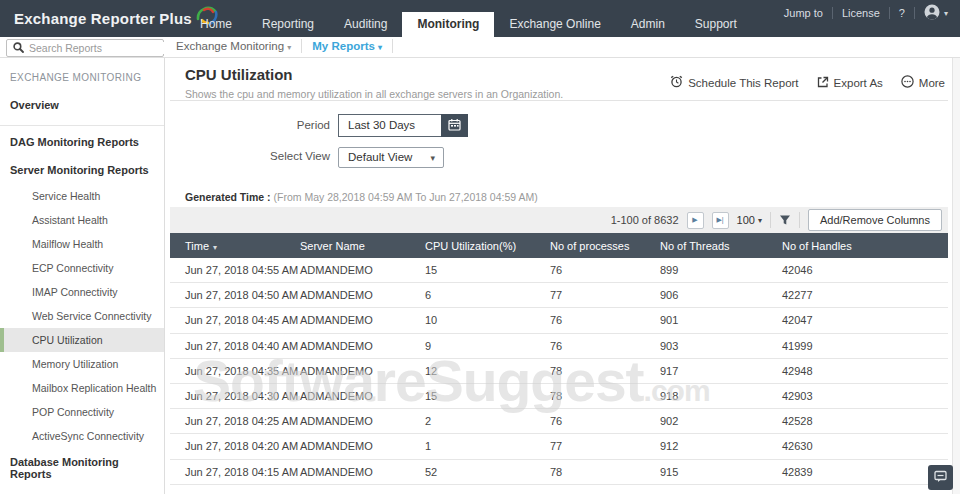 The image size is (960, 494). I want to click on table-cell: 2, so click(488, 421).